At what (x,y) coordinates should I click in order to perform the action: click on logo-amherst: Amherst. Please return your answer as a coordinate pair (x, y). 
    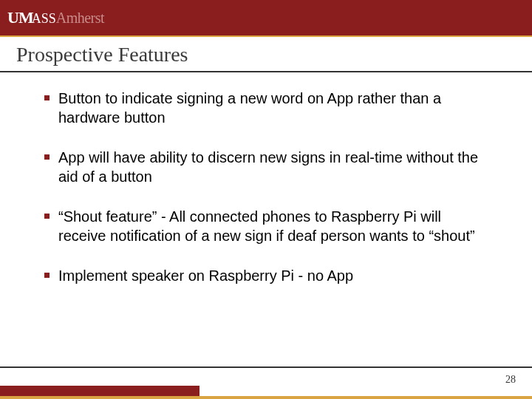
    Looking at the image, I should click on (80, 18).